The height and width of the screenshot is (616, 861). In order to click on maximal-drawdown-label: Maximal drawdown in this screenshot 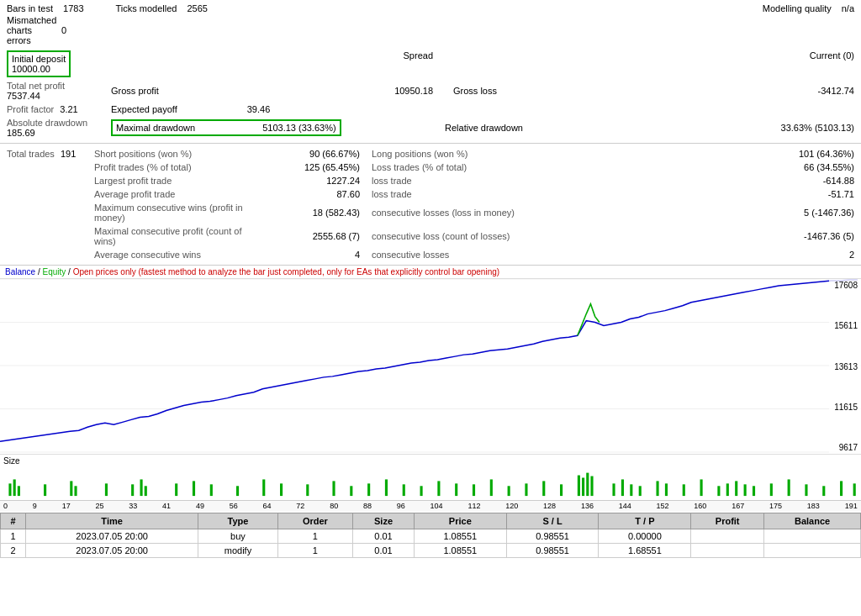, I will do `click(156, 128)`.